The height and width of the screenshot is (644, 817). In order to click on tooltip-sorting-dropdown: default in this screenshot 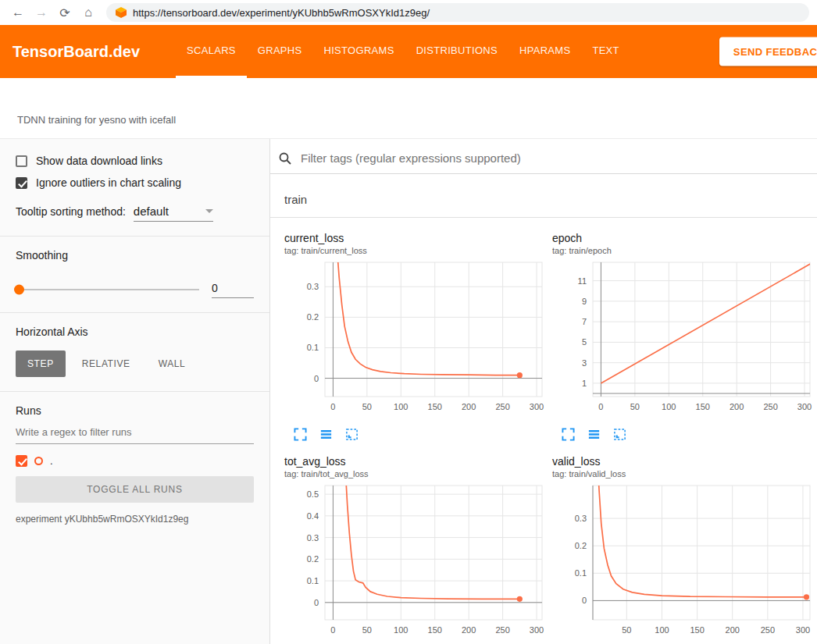, I will do `click(173, 213)`.